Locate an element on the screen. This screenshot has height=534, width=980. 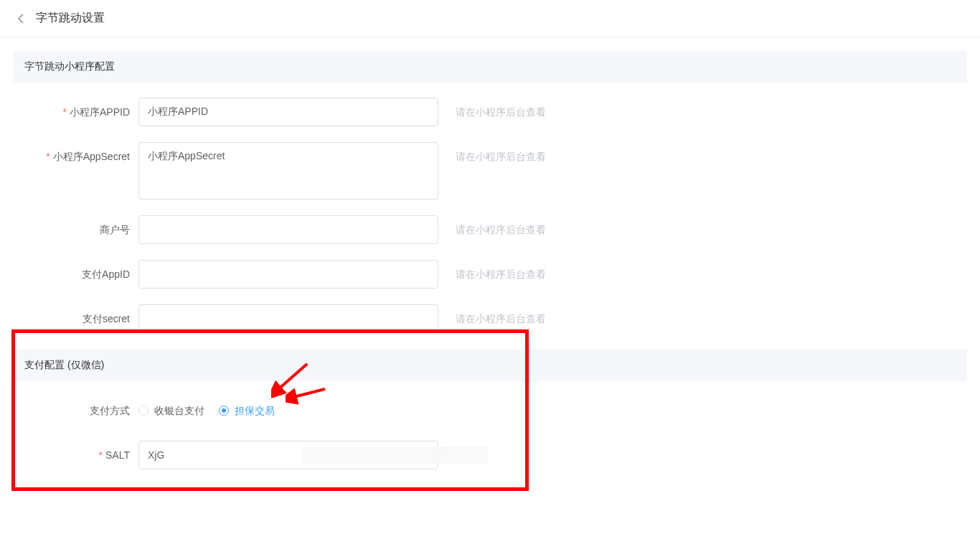
label-pay-method: 支付方式 is located at coordinates (76, 411).